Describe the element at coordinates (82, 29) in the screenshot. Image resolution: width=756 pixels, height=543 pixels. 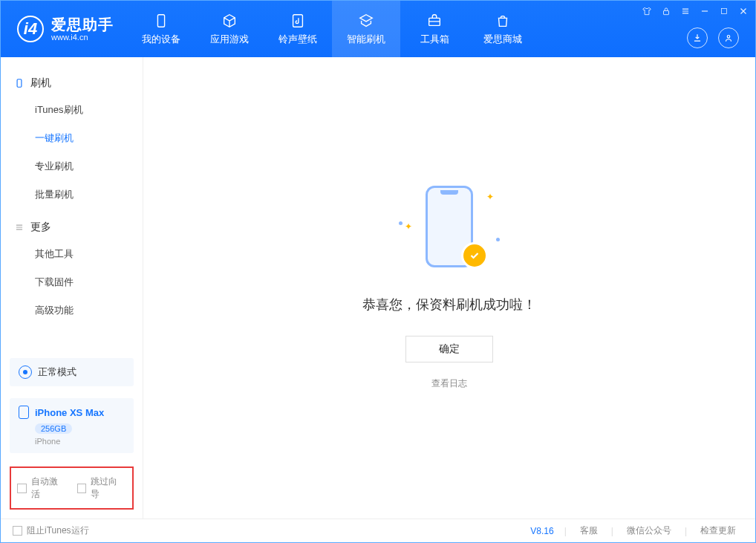
I see `logo-text: 爱思助手 www.i4.cn` at that location.